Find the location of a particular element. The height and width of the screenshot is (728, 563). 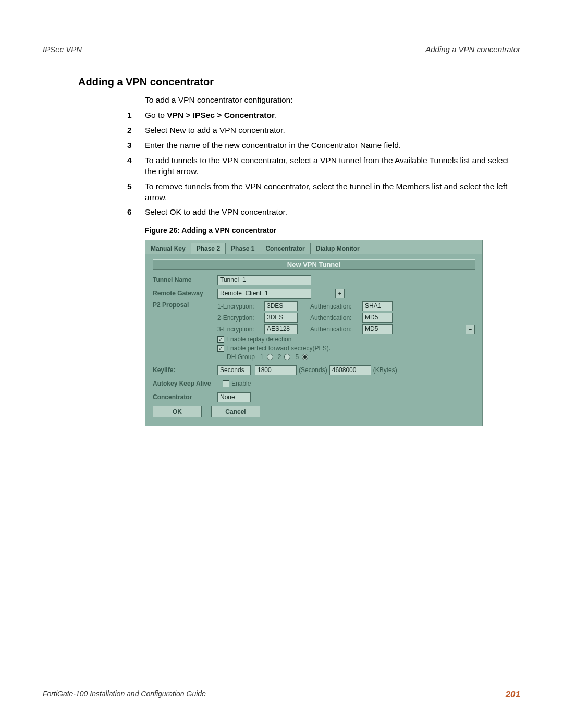

p2-row-2: 2-Encryption: 3DES Authentication: MD5 is located at coordinates (346, 318).